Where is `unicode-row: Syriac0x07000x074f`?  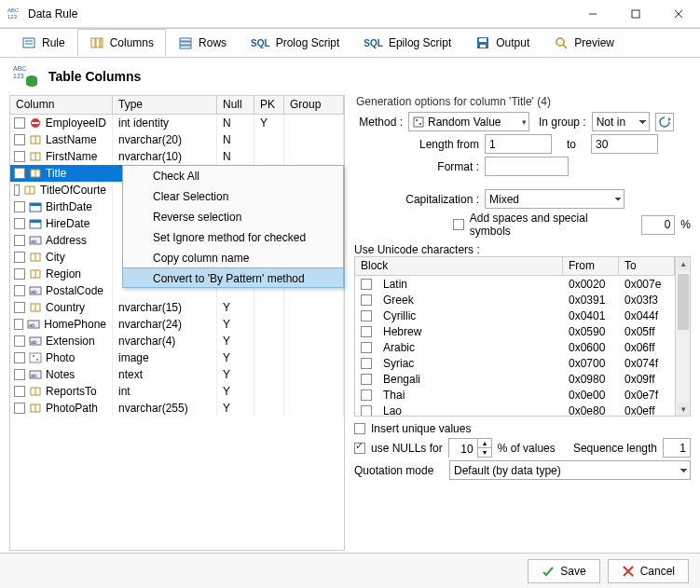 unicode-row: Syriac0x07000x074f is located at coordinates (515, 363).